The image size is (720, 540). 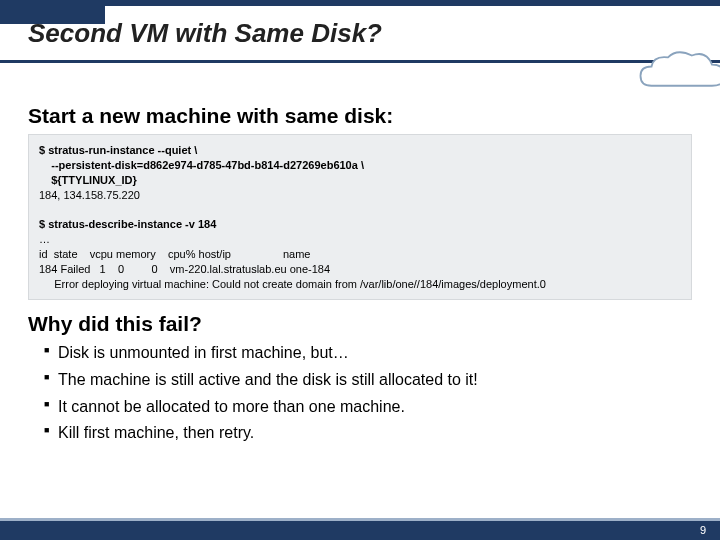 I want to click on list-item: The machine is still active and the disk…, so click(x=368, y=380).